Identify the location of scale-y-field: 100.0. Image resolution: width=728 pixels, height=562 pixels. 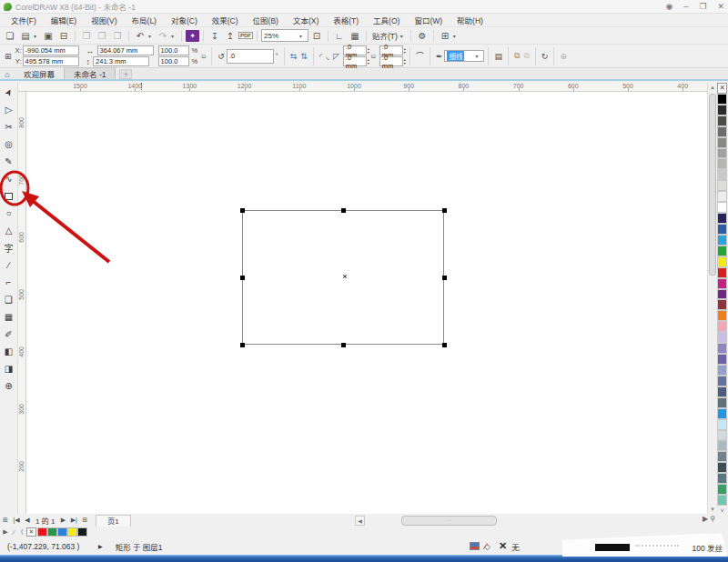
(174, 62).